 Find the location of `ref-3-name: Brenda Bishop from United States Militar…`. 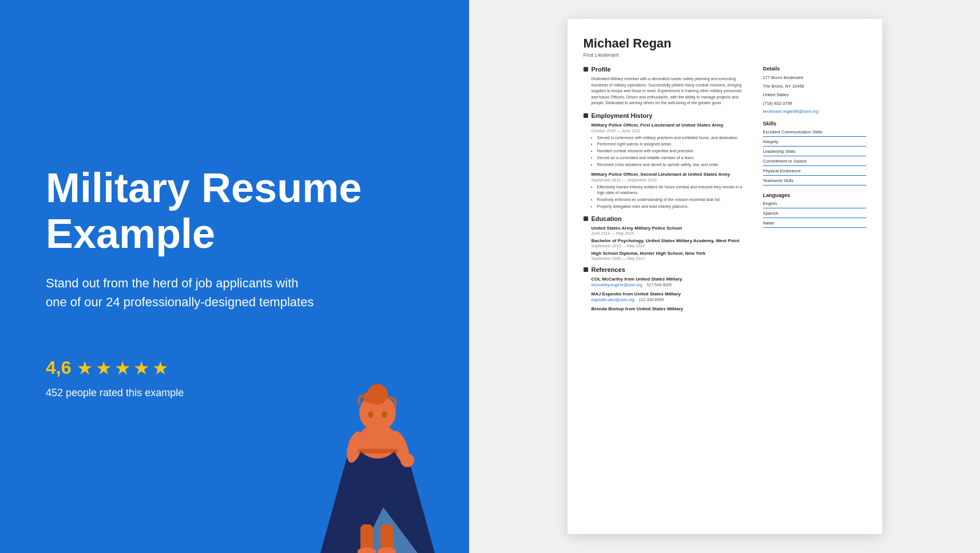

ref-3-name: Brenda Bishop from United States Militar… is located at coordinates (670, 309).